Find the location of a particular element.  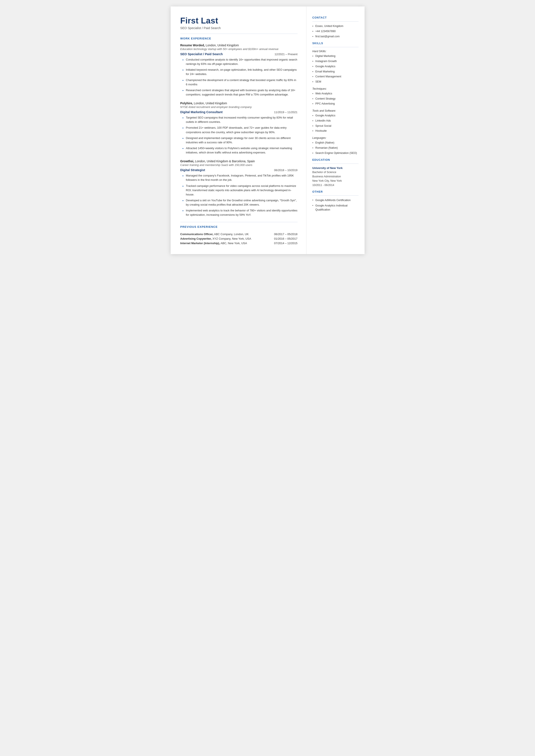

contact-section: CONTACT Essex, United Kingdom +44 123456… is located at coordinates (335, 27).